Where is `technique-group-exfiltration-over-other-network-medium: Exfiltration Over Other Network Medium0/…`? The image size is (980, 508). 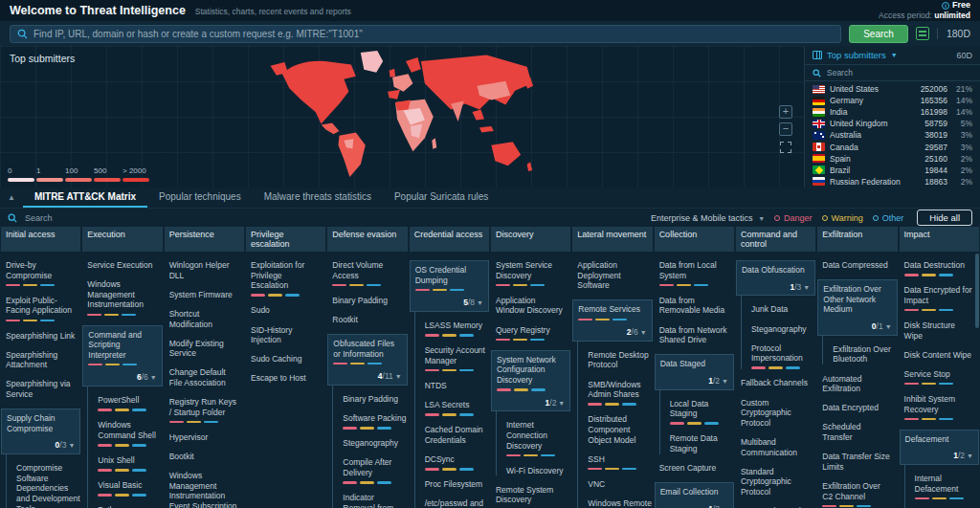 technique-group-exfiltration-over-other-network-medium: Exfiltration Over Other Network Medium0/… is located at coordinates (858, 308).